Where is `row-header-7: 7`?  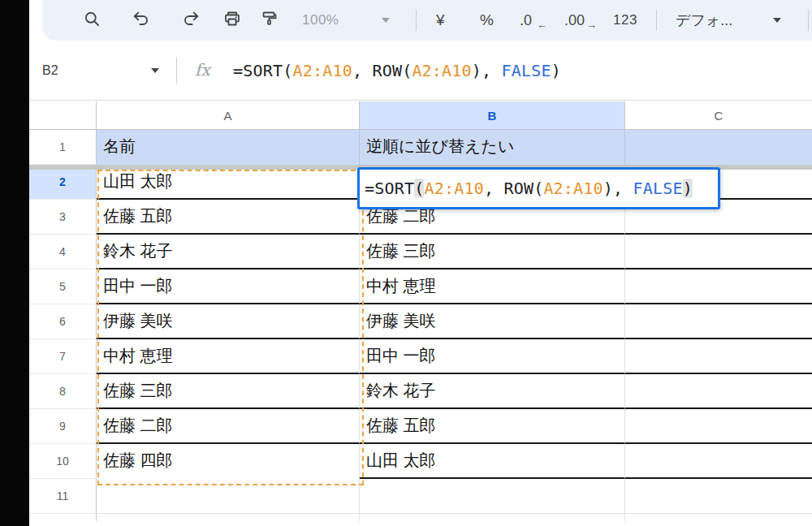
row-header-7: 7 is located at coordinates (63, 357).